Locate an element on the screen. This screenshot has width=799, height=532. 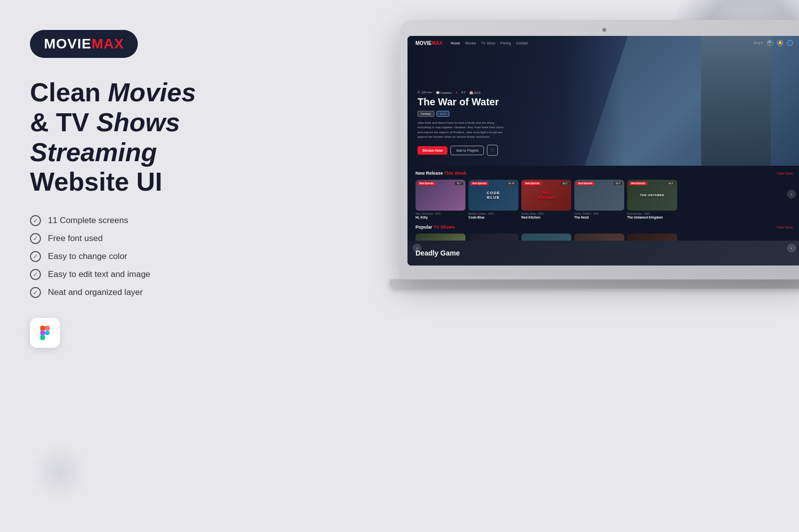
hero-tag-scifi: Sci-fi is located at coordinates (443, 114).